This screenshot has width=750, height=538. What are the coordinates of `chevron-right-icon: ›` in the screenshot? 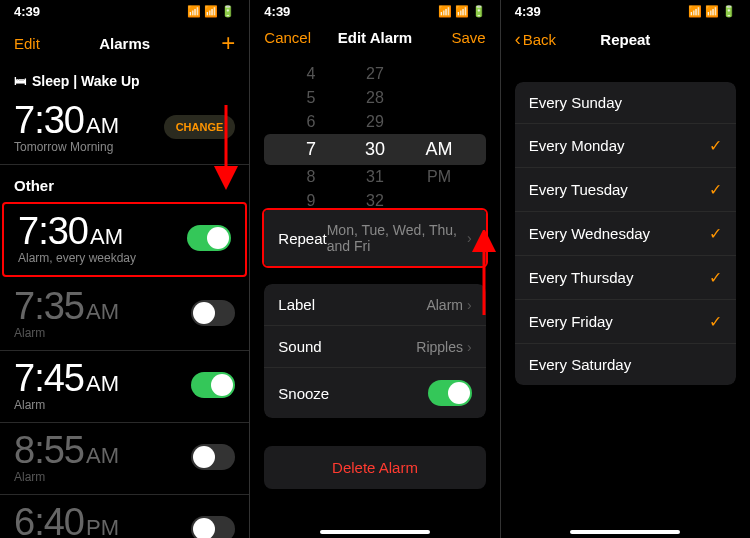 It's located at (470, 347).